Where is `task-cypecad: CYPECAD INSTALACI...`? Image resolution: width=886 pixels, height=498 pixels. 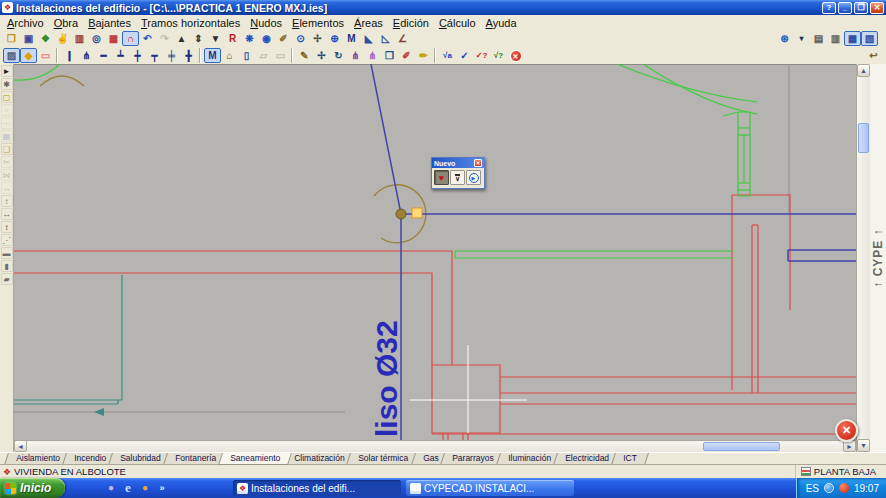 task-cypecad: CYPECAD INSTALACI... is located at coordinates (490, 488).